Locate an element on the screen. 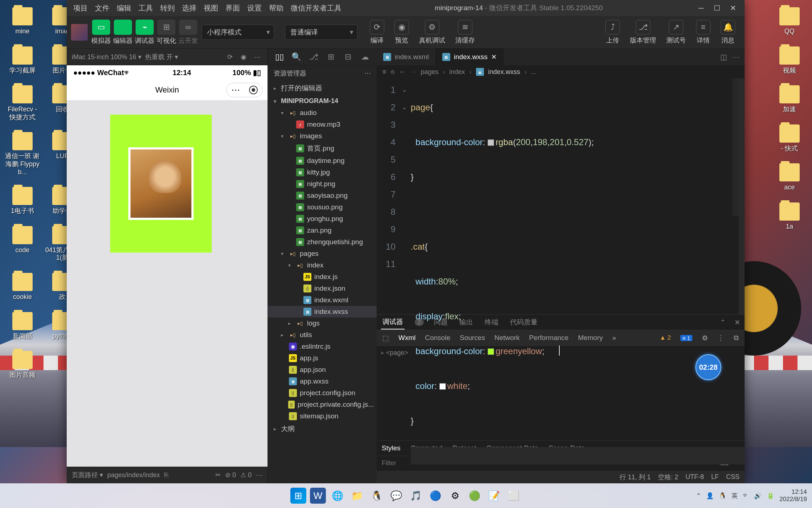 Image resolution: width=812 pixels, height=508 pixels. music-icon: 🎵 is located at coordinates (416, 496).